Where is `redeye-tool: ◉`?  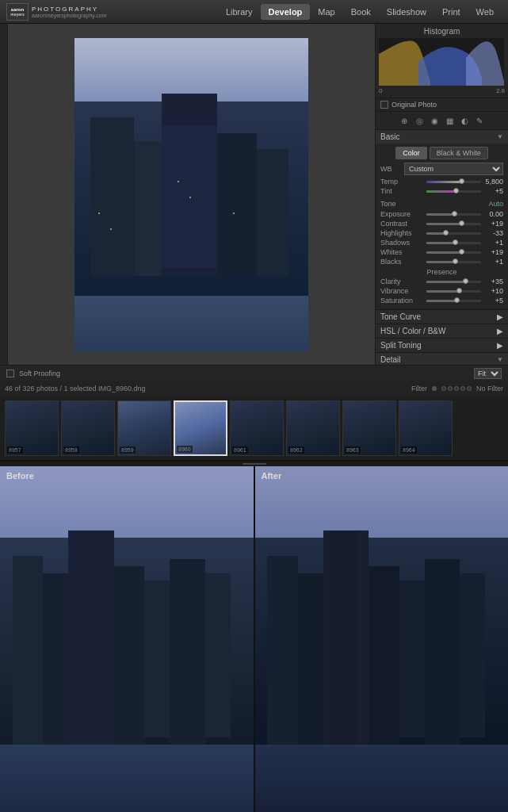 redeye-tool: ◉ is located at coordinates (434, 121).